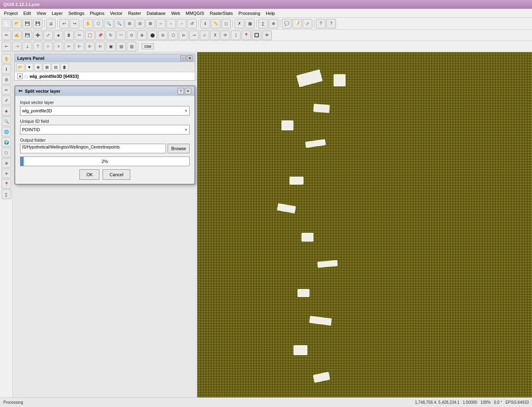 This screenshot has height=407, width=532. I want to click on reshape-btn: ⬠, so click(173, 35).